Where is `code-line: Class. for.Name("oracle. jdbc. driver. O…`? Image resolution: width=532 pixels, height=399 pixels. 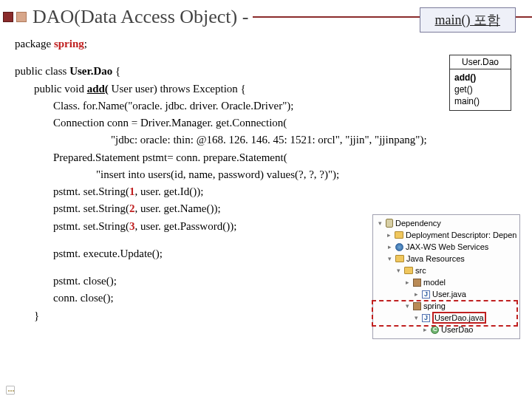 code-line: Class. for.Name("oracle. jdbc. driver. O… is located at coordinates (267, 106).